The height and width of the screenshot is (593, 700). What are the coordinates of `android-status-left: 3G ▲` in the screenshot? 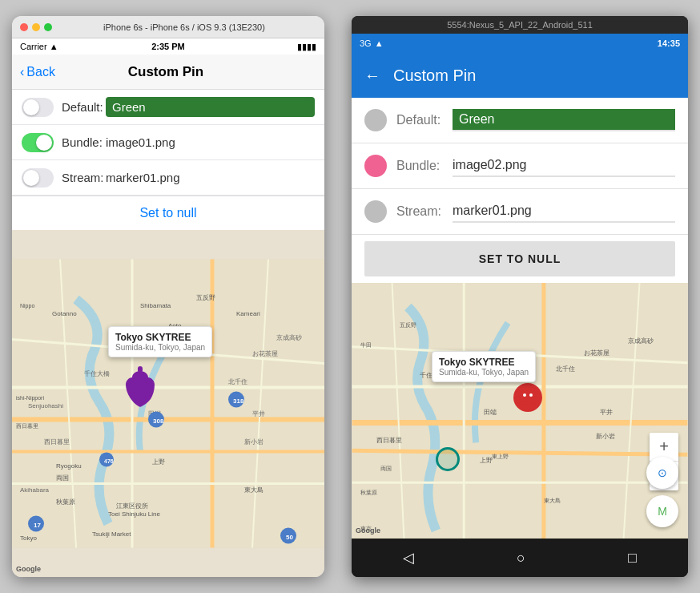 It's located at (509, 43).